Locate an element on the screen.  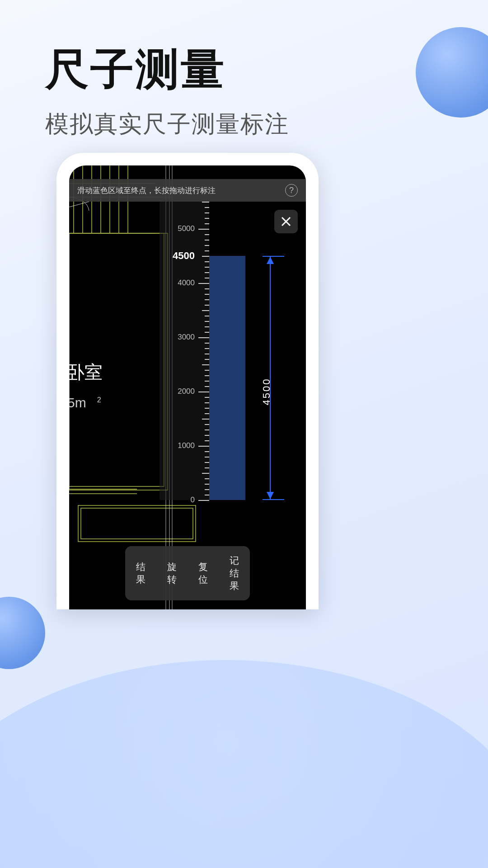
ruler-tick-label: 2000 is located at coordinates (186, 392).